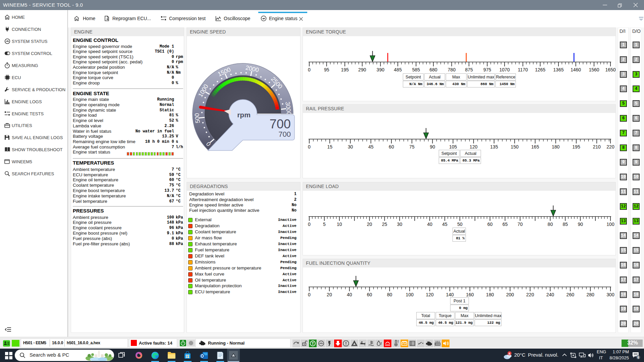  I want to click on svg-text: 975, so click(487, 70).